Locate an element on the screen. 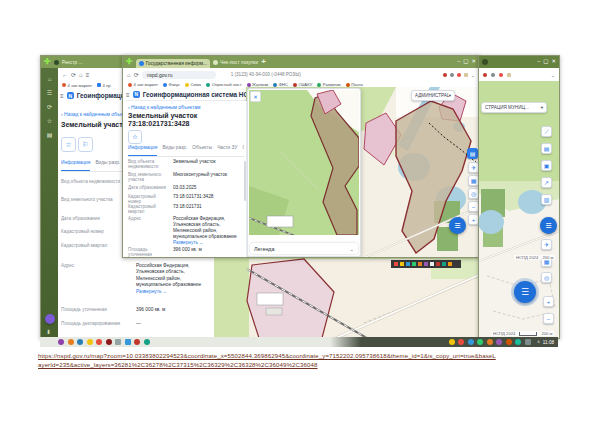 This screenshot has width=600, height=424. bookmark-item: 4 пр is located at coordinates (104, 86).